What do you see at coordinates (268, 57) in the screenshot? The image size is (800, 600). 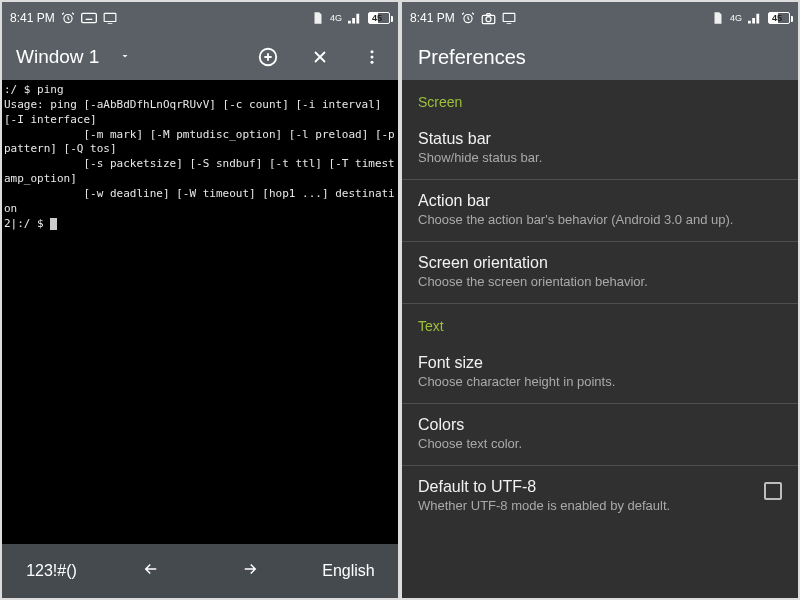 I see `new-window-button` at bounding box center [268, 57].